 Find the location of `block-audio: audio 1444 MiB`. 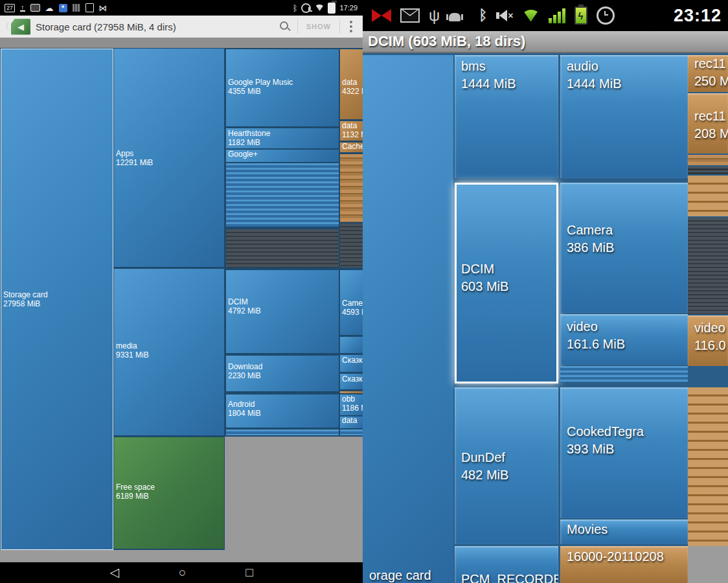

block-audio: audio 1444 MiB is located at coordinates (624, 117).